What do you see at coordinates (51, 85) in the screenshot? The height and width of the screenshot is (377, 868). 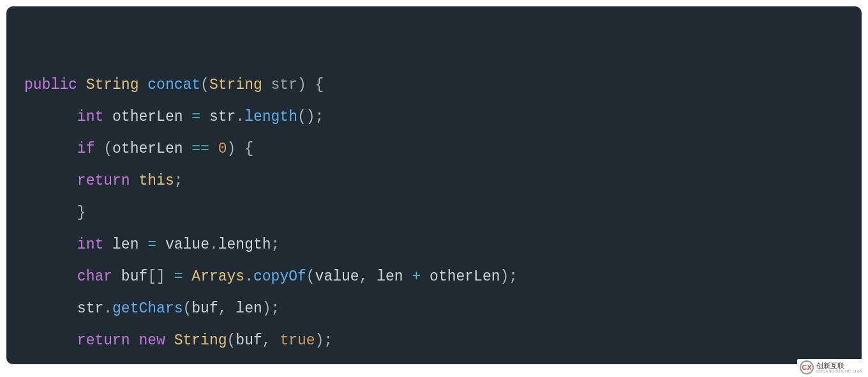 I see `keyword-public: public` at bounding box center [51, 85].